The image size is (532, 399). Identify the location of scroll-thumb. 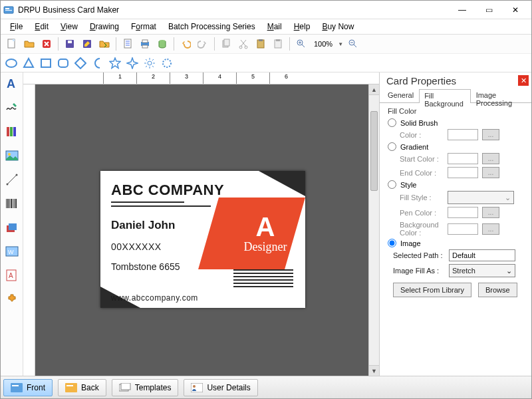
(374, 151).